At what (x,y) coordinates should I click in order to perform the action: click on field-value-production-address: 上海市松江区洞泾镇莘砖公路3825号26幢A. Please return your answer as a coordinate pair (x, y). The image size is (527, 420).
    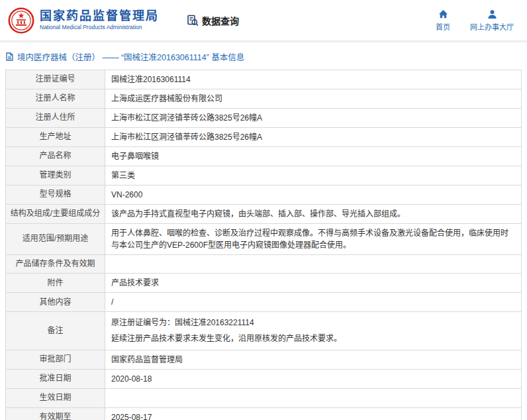
    Looking at the image, I should click on (314, 138).